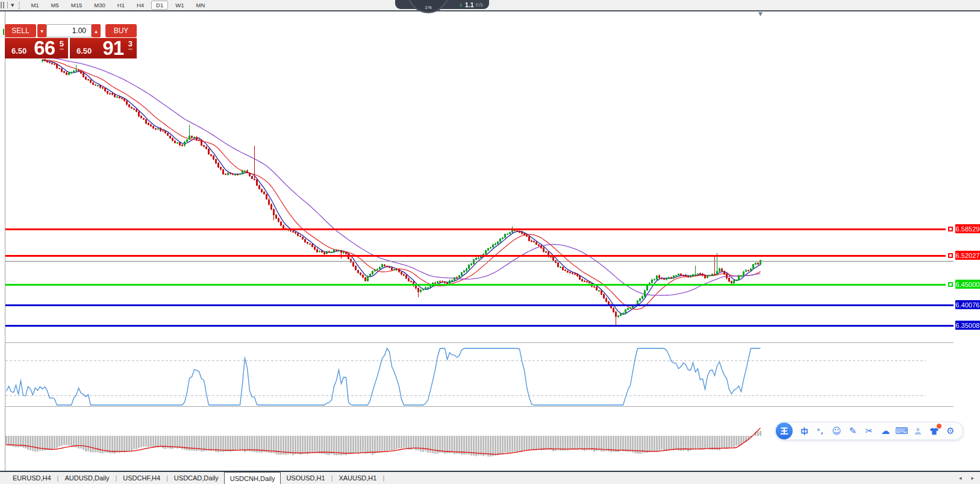  Describe the element at coordinates (820, 431) in the screenshot. I see `punctuation-icon: °,` at that location.